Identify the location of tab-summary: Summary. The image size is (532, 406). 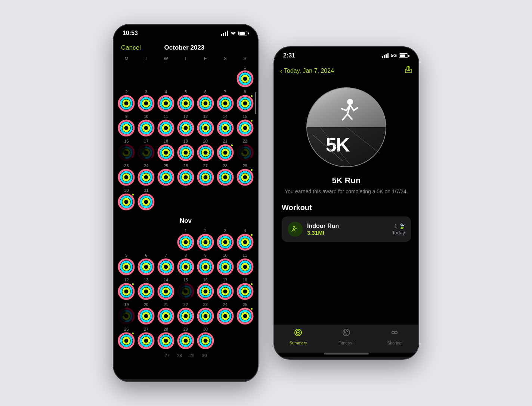
(298, 337).